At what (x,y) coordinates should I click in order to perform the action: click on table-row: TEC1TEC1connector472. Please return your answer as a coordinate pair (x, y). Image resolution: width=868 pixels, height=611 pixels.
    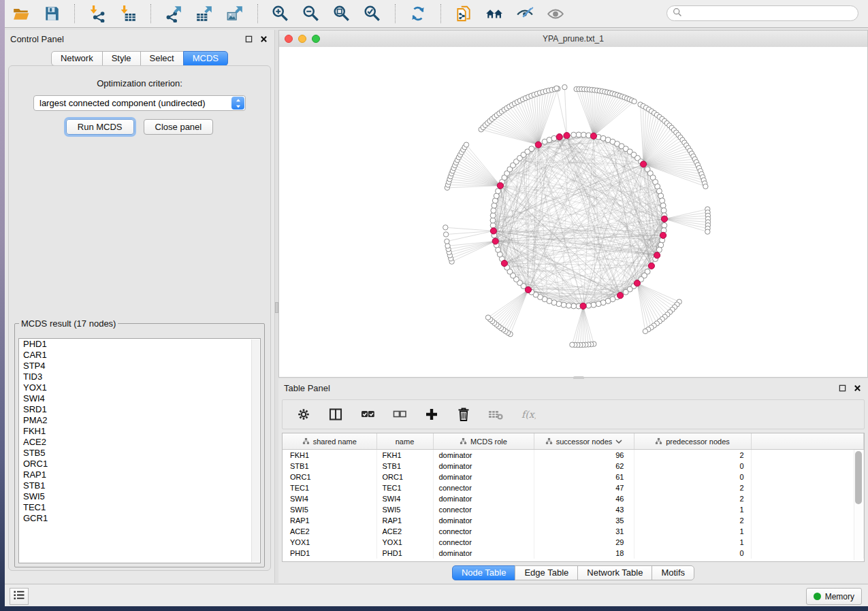
    Looking at the image, I should click on (573, 488).